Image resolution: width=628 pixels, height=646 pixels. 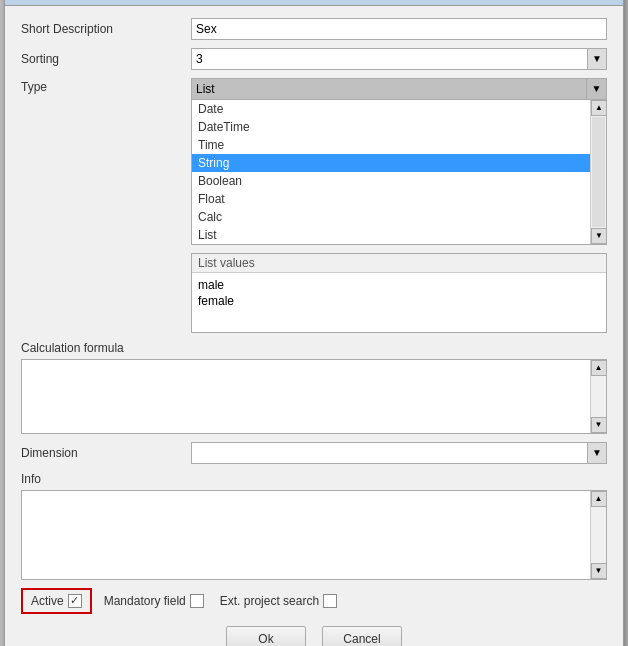 What do you see at coordinates (399, 285) in the screenshot?
I see `list-value-male: male` at bounding box center [399, 285].